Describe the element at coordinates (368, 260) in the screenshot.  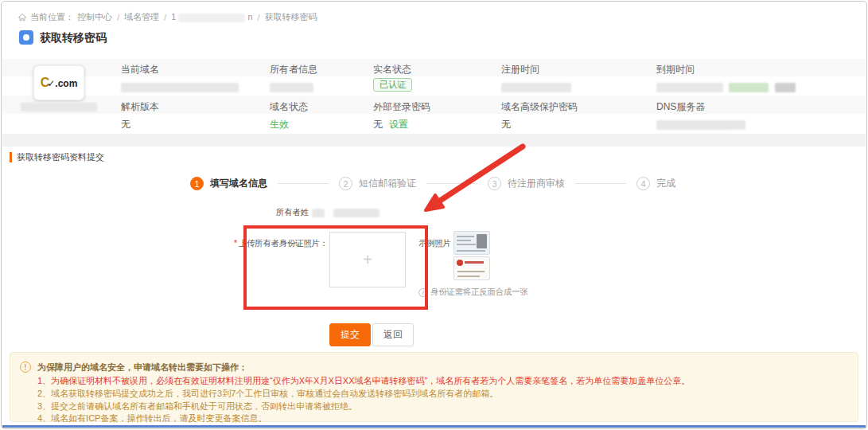
I see `plus-icon: +` at that location.